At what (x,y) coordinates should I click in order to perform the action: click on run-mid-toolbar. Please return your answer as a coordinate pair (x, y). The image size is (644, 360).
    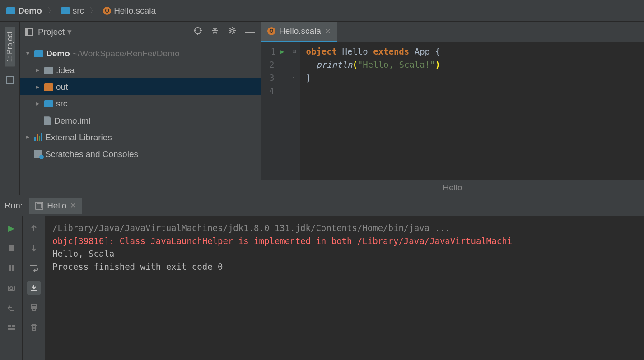
    Looking at the image, I should click on (34, 288).